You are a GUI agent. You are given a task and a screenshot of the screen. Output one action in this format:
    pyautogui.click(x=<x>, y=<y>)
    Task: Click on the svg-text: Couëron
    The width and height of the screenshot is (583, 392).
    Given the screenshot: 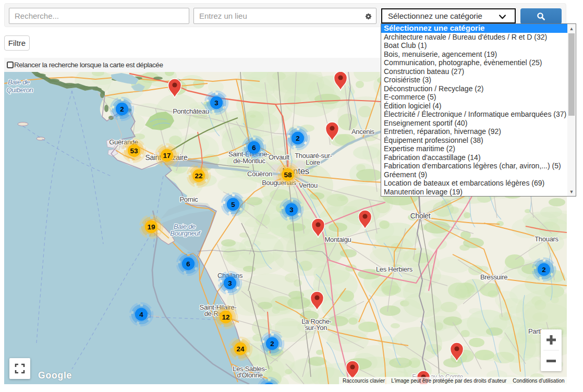 What is the action you would take?
    pyautogui.click(x=260, y=174)
    